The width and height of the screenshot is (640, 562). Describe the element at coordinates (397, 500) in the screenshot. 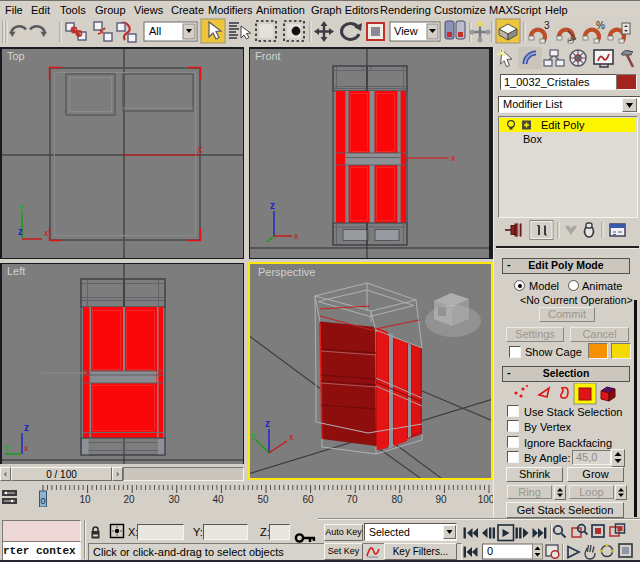

I see `svg-text: 80` at that location.